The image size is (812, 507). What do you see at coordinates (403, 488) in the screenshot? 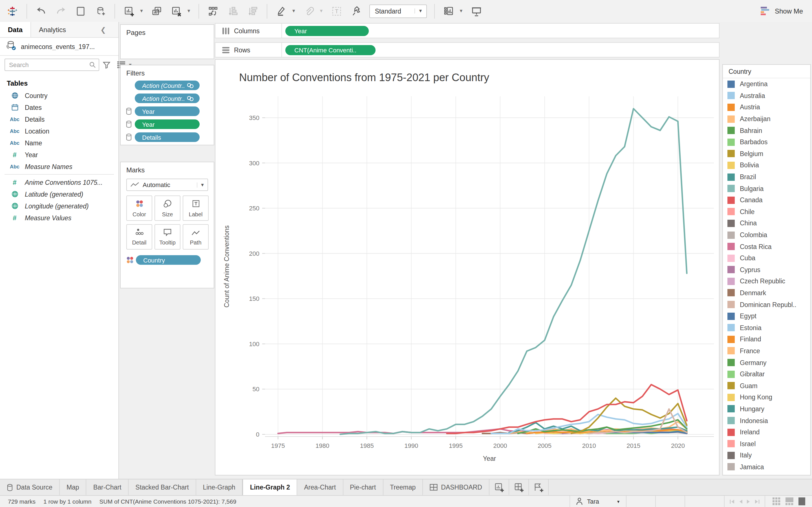
I see `sheet-tab-treemap: Treemap` at bounding box center [403, 488].